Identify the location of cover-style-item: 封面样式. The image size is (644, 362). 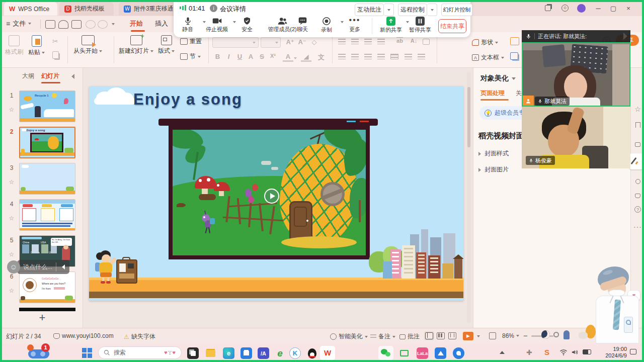
(494, 154).